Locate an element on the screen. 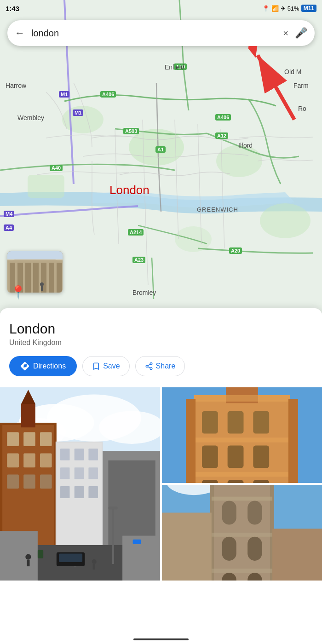  photo-right-london-gothic is located at coordinates (242, 533).